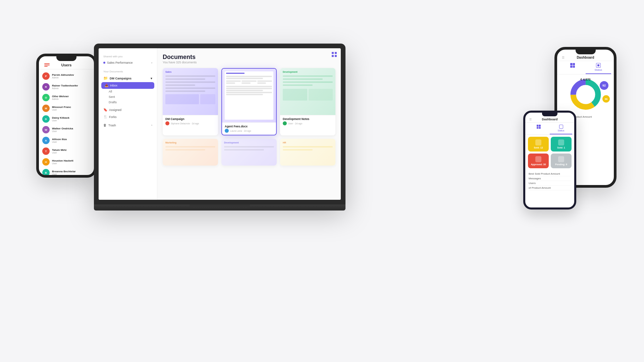 This screenshot has width=644, height=362. What do you see at coordinates (191, 121) in the screenshot?
I see `card-footer: DM Campaign Stphane Delacroix · 2d ago` at bounding box center [191, 121].